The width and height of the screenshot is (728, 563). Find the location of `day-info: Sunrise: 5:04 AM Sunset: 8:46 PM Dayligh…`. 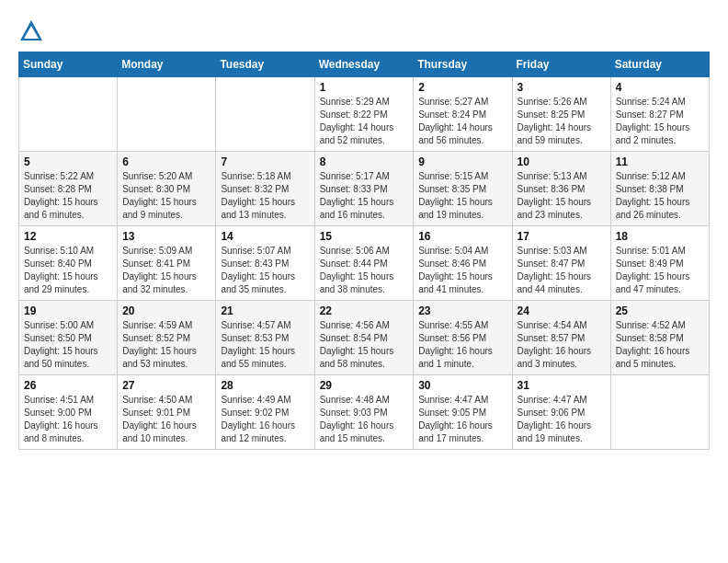

day-info: Sunrise: 5:04 AM Sunset: 8:46 PM Dayligh… is located at coordinates (462, 270).